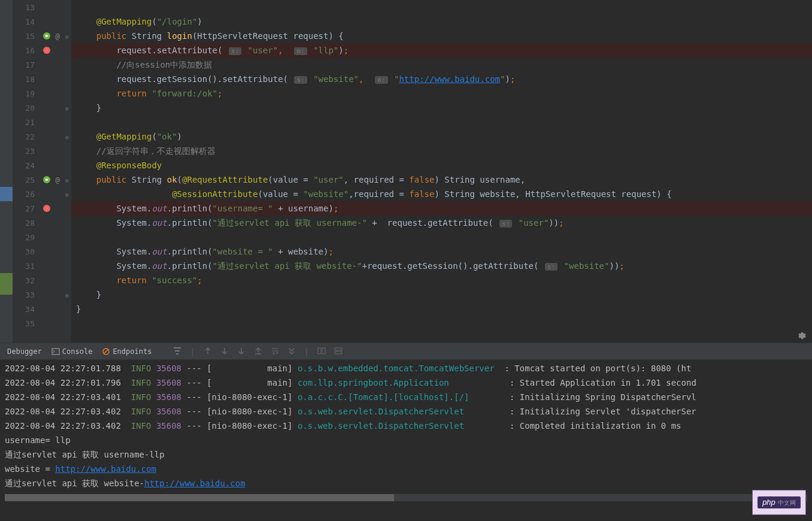 Image resolution: width=812 pixels, height=521 pixels. I want to click on gutter: 131415@⊖1617181920⊖2122⊖232425@⊖26⊖27282…, so click(42, 171).